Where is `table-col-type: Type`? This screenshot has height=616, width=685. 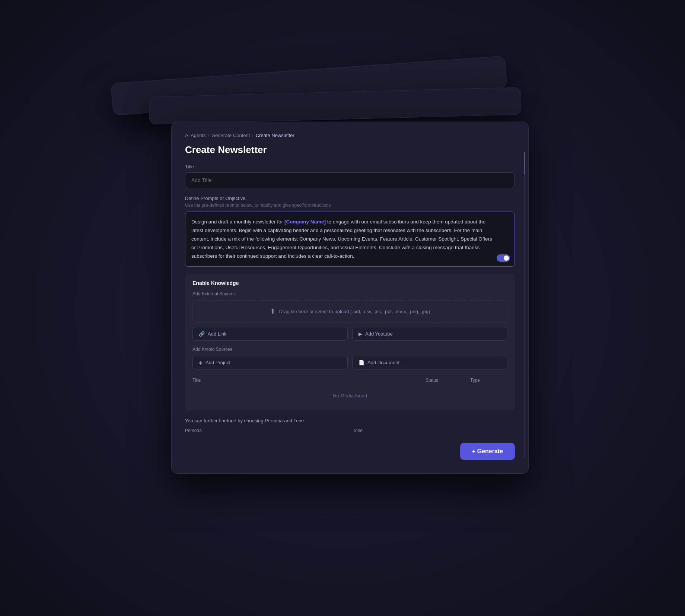
table-col-type: Type is located at coordinates (489, 380).